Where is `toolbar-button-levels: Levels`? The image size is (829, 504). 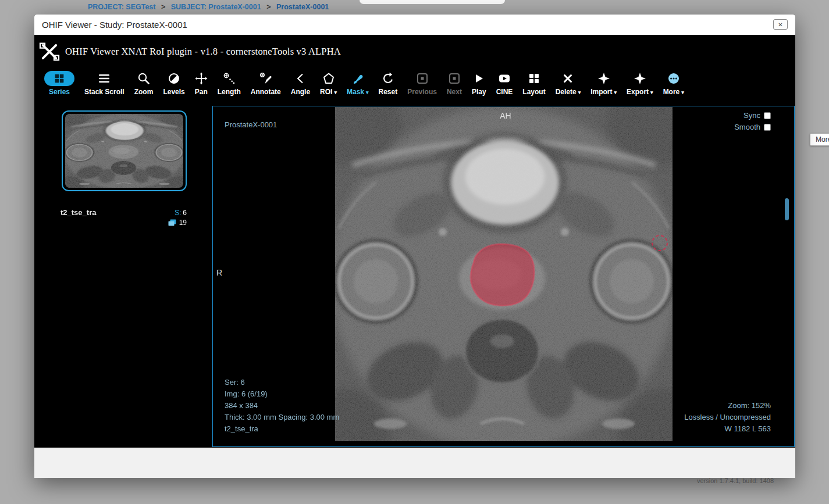 toolbar-button-levels: Levels is located at coordinates (173, 83).